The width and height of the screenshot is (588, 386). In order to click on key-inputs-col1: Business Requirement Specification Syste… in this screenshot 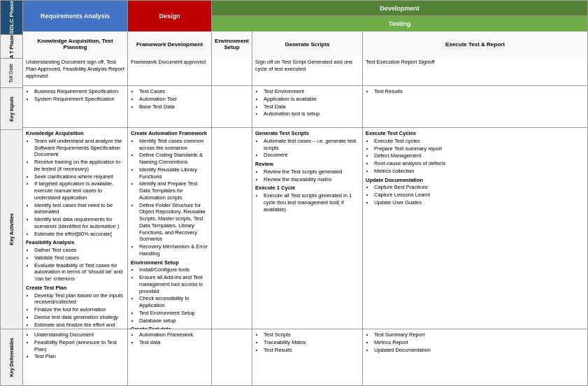, I will do `click(76, 106)`.